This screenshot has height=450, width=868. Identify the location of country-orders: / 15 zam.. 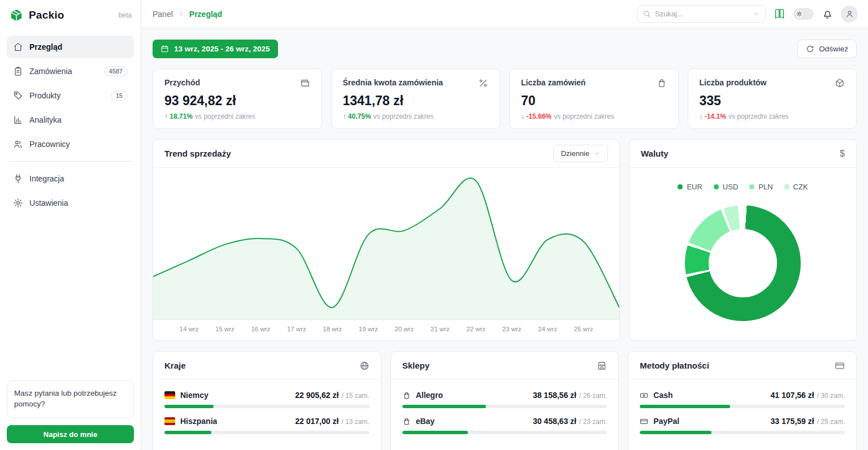
(355, 396).